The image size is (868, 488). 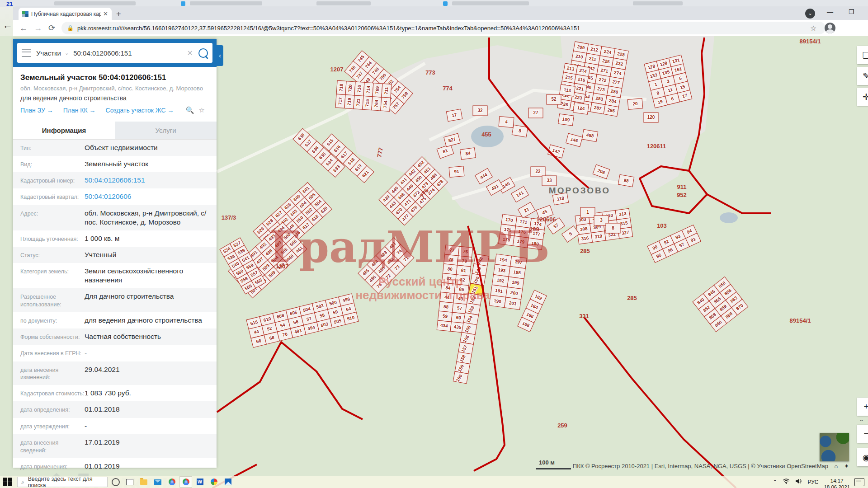 What do you see at coordinates (202, 110) in the screenshot?
I see `favorite-star-icon: ☆` at bounding box center [202, 110].